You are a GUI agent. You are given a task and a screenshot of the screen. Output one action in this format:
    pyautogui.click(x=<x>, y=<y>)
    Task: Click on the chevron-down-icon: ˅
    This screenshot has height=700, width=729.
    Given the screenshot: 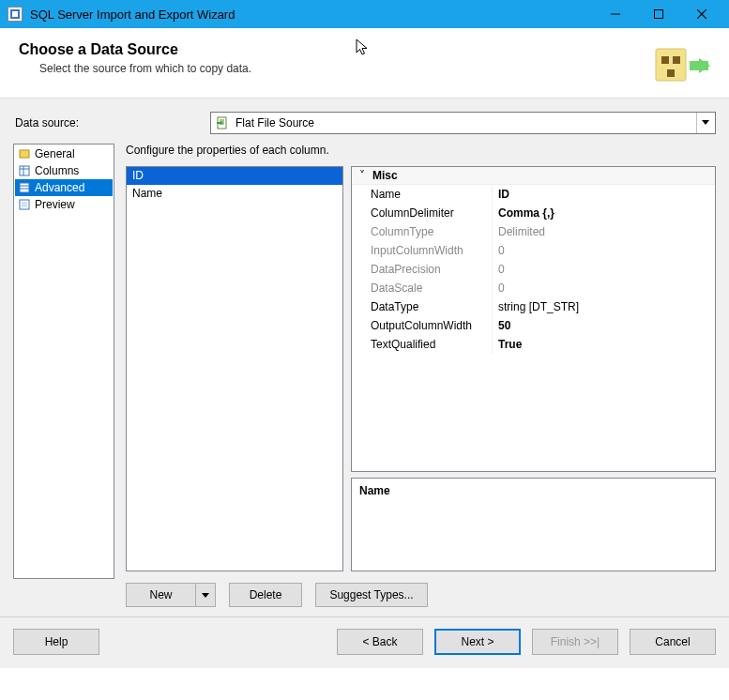 What is the action you would take?
    pyautogui.click(x=362, y=175)
    